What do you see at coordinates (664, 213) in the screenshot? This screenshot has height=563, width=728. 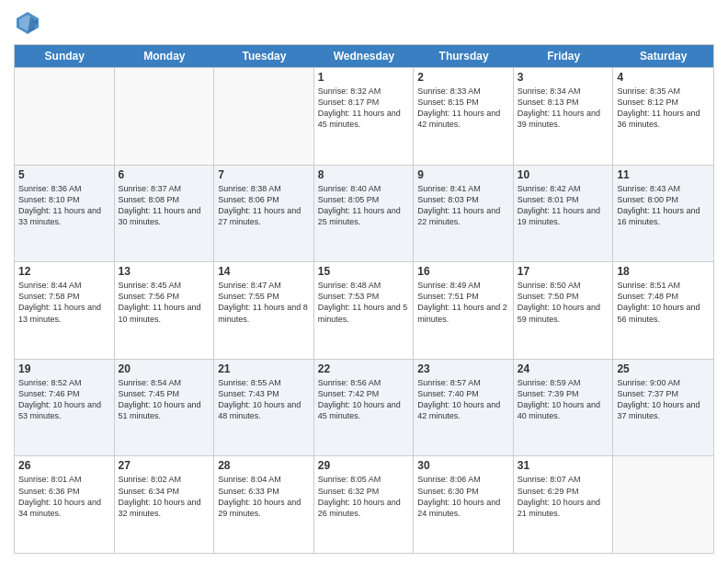 I see `calendar-cell-11: 11Sunrise: 8:43 AM Sunset: 8:00 PM Dayli…` at bounding box center [664, 213].